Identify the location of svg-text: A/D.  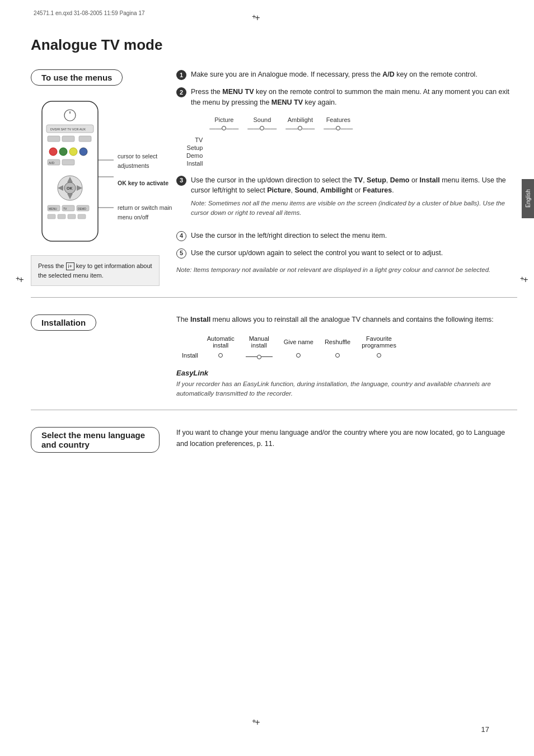
(51, 163).